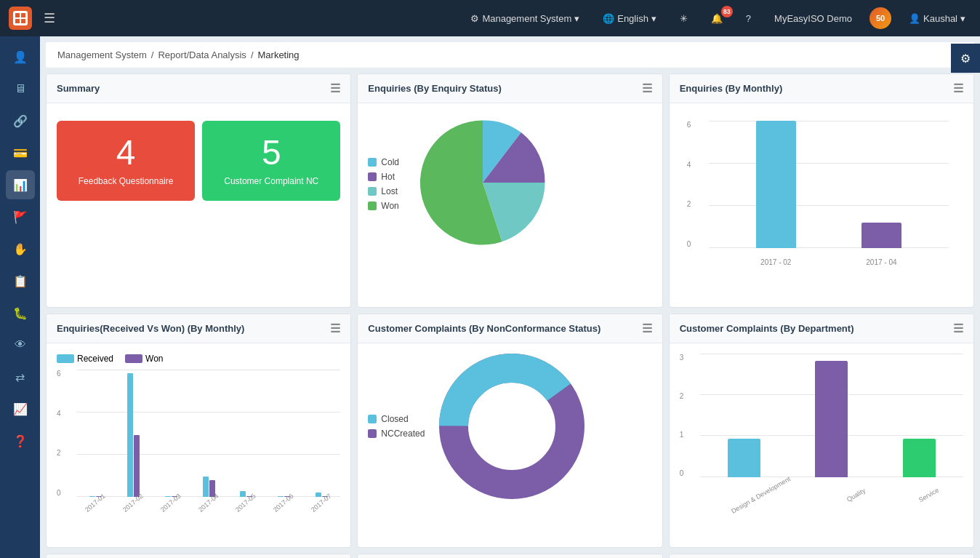 The width and height of the screenshot is (980, 558). What do you see at coordinates (20, 377) in the screenshot?
I see `sidebar-item-transfer: ⇄` at bounding box center [20, 377].